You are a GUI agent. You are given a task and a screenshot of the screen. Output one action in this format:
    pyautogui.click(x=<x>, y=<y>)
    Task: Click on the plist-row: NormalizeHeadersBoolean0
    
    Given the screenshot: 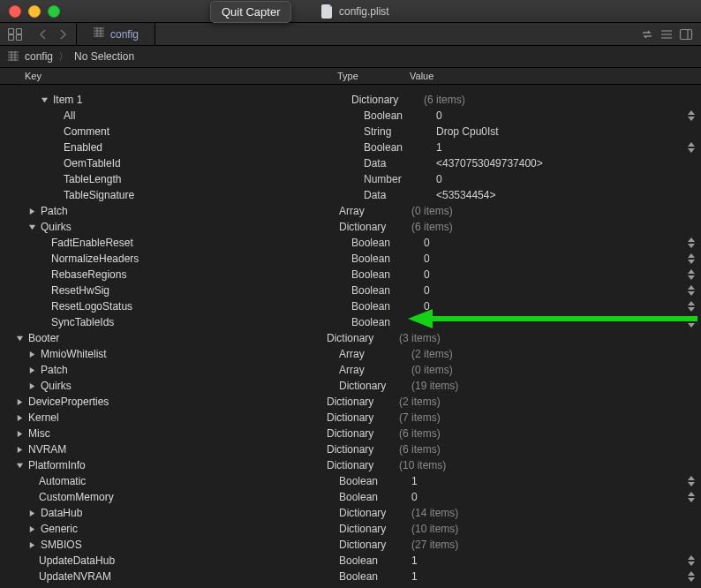 What is the action you would take?
    pyautogui.click(x=350, y=259)
    